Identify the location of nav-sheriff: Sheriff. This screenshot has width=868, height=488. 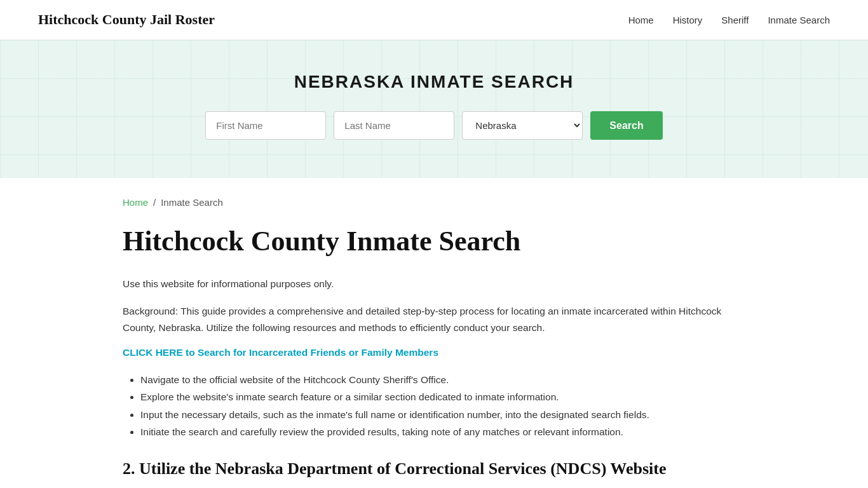
(735, 20).